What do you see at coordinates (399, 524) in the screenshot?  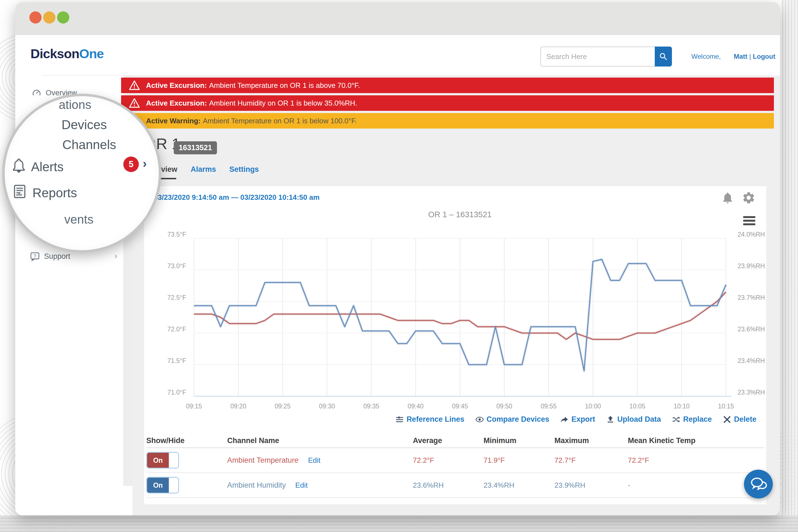 I see `frame-ornament` at bounding box center [399, 524].